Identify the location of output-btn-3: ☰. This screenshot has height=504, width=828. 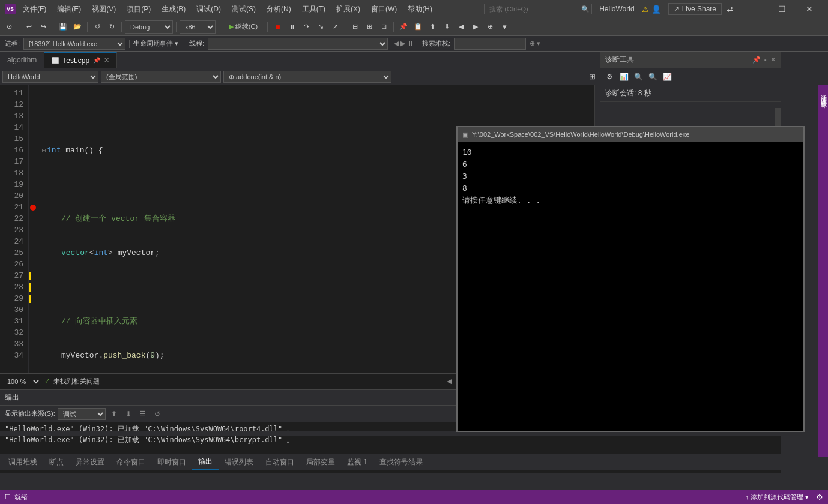
(143, 414).